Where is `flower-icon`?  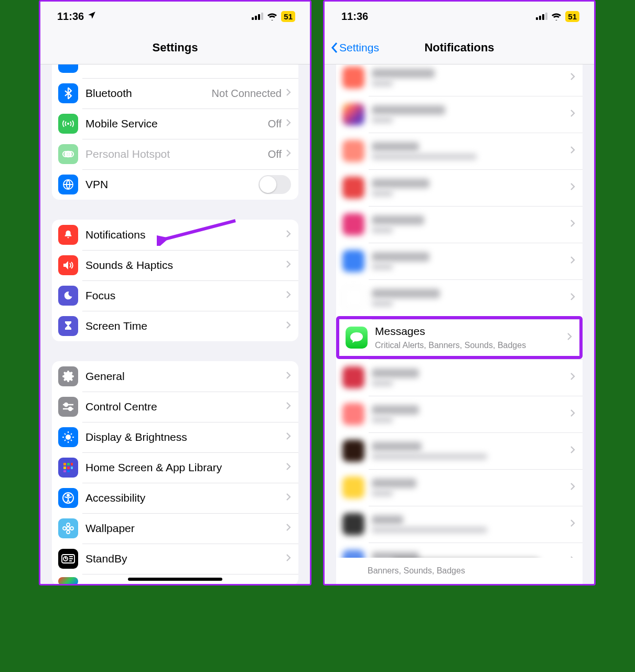 flower-icon is located at coordinates (68, 528).